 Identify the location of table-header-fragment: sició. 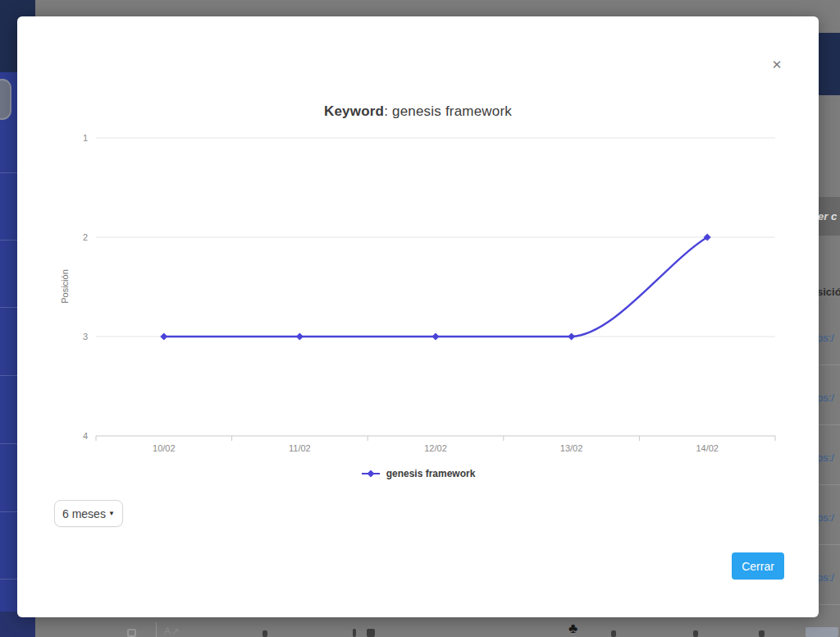
(829, 292).